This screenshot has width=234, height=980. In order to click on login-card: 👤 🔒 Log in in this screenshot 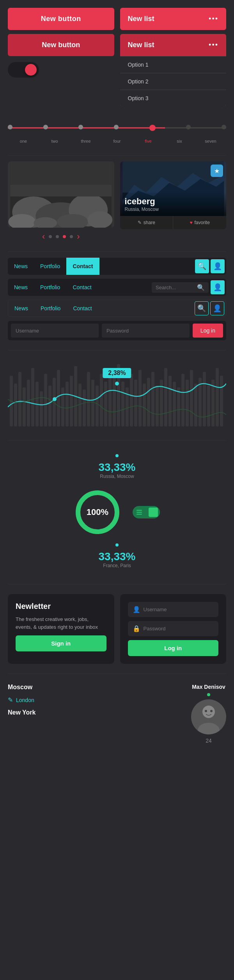, I will do `click(173, 629)`.